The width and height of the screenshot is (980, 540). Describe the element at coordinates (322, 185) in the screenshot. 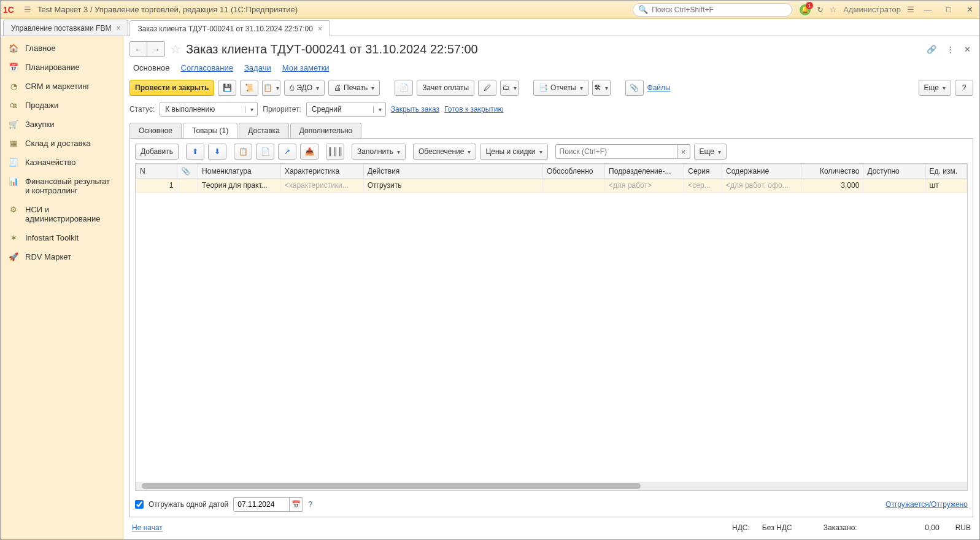

I see `cell-char: <характеристики...` at that location.